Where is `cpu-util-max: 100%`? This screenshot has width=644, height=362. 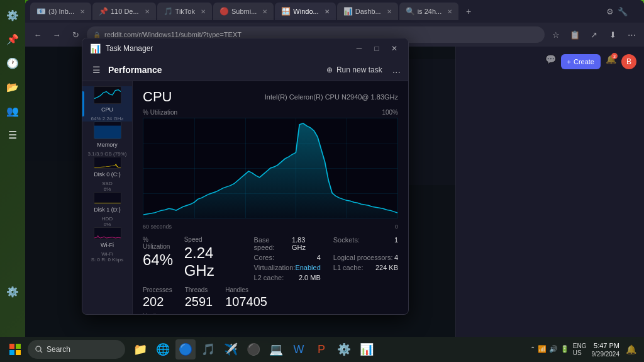
cpu-util-max: 100% is located at coordinates (390, 112).